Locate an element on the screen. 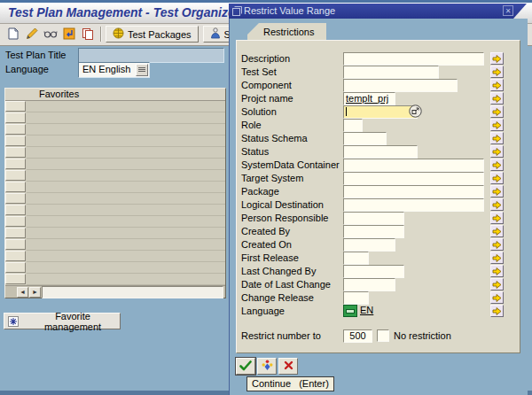 This screenshot has width=532, height=395. cancel-button is located at coordinates (288, 367).